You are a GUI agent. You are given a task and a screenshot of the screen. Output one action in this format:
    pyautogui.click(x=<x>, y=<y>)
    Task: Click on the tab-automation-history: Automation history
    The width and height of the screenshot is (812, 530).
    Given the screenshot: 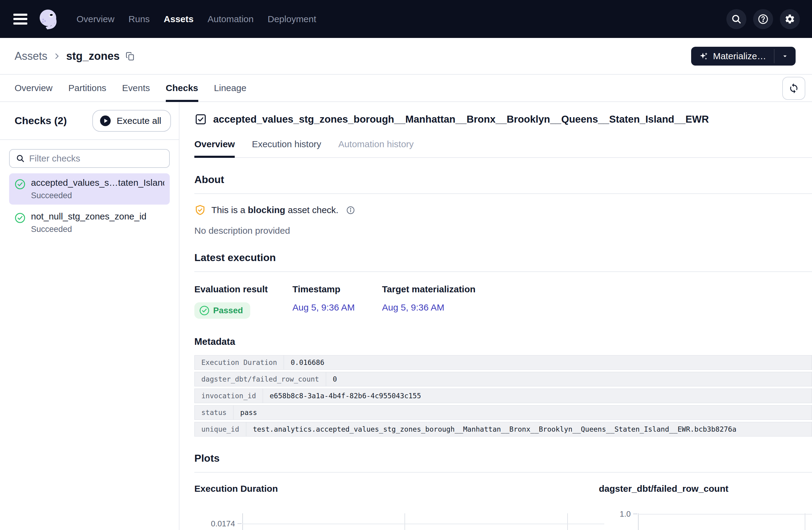 What is the action you would take?
    pyautogui.click(x=376, y=148)
    